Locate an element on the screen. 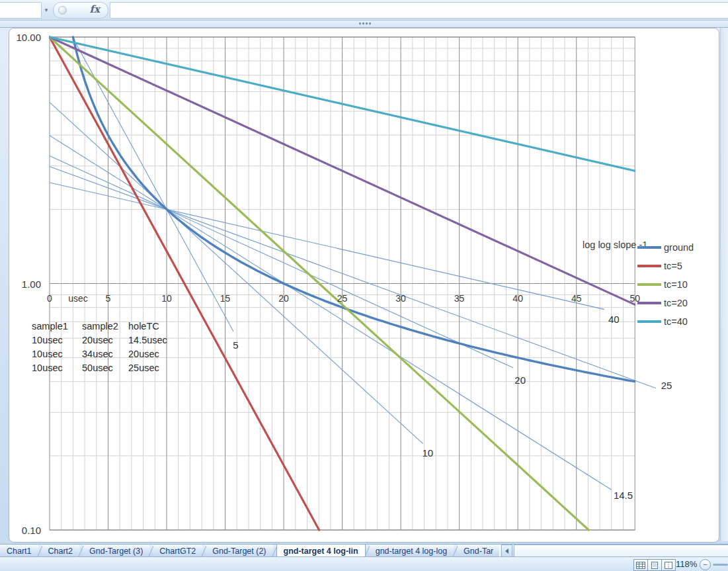 The image size is (728, 571). x-tick-45: 45 is located at coordinates (577, 298).